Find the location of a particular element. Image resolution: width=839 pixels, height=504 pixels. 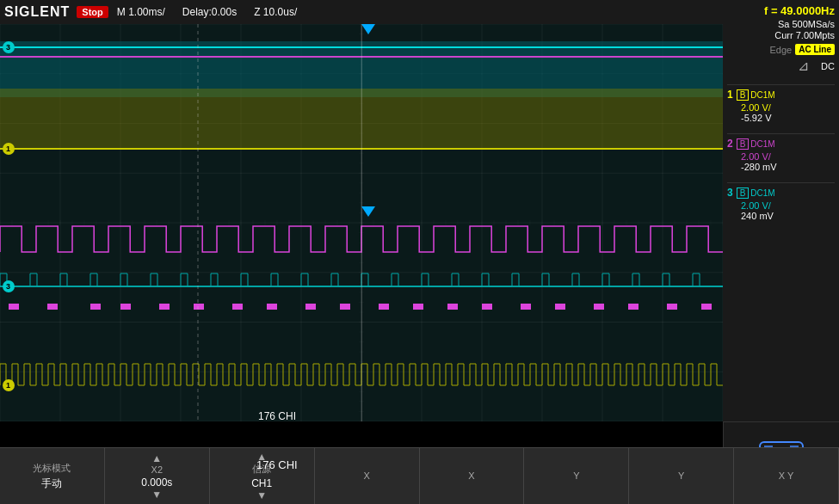

ch1-volt: 2.00 V/ is located at coordinates (781, 108).